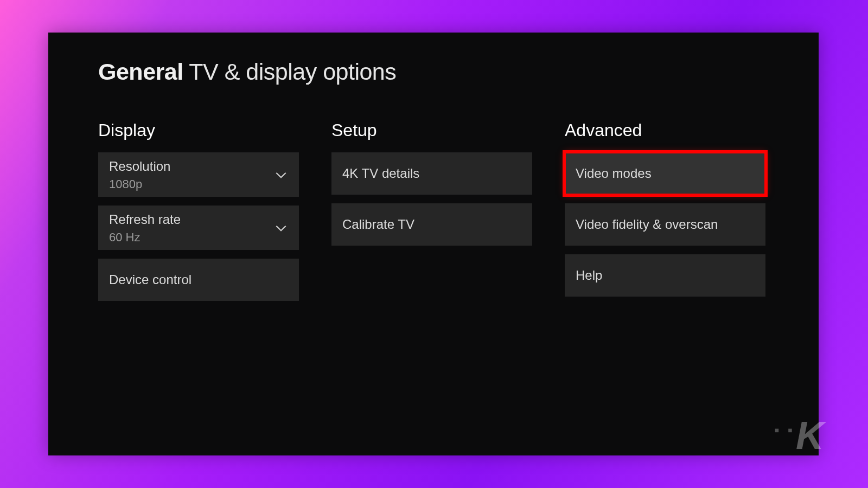 This screenshot has width=868, height=488. What do you see at coordinates (784, 430) in the screenshot?
I see `watermark-dots: ▪ ▪` at bounding box center [784, 430].